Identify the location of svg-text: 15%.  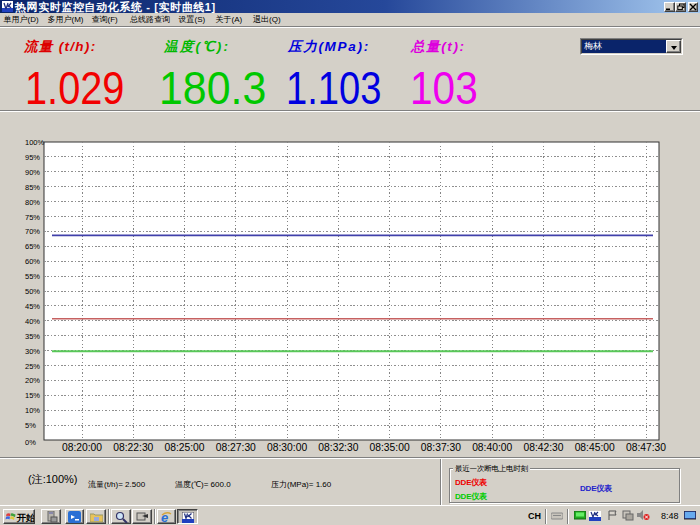
(32, 396).